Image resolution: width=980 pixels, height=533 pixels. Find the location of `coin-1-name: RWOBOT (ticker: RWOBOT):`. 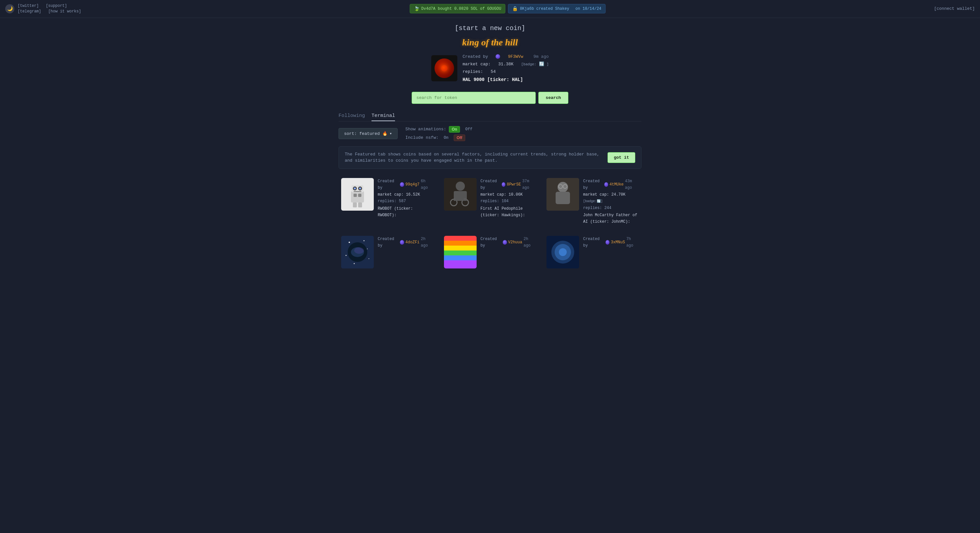

coin-1-name: RWOBOT (ticker: RWOBOT): is located at coordinates (406, 212).